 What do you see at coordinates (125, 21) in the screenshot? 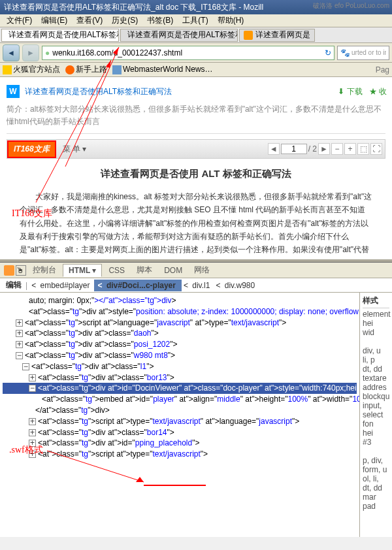
I see `menu-history: 历史(S)` at bounding box center [125, 21].